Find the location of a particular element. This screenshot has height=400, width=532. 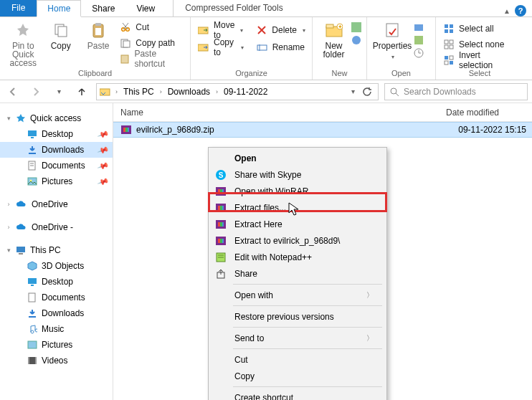

collapse-ribbon-icon: ▲ is located at coordinates (507, 11).